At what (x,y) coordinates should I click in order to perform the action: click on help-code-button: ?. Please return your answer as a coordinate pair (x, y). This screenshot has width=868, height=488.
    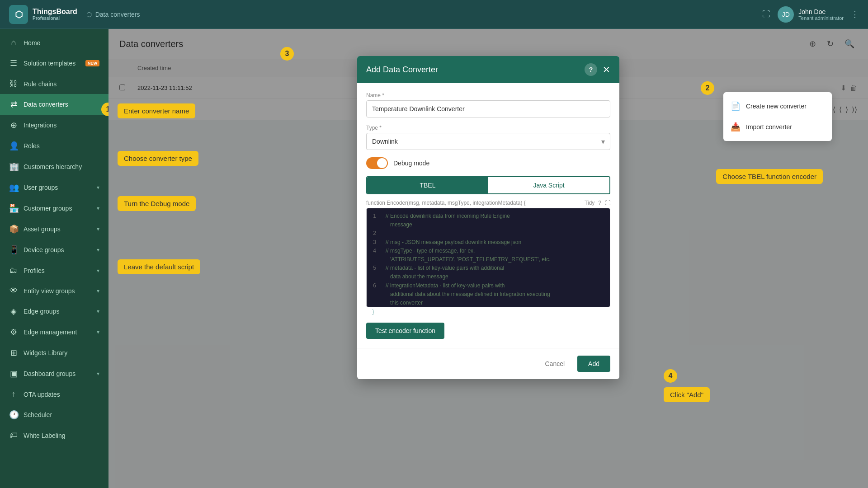
    Looking at the image, I should click on (599, 203).